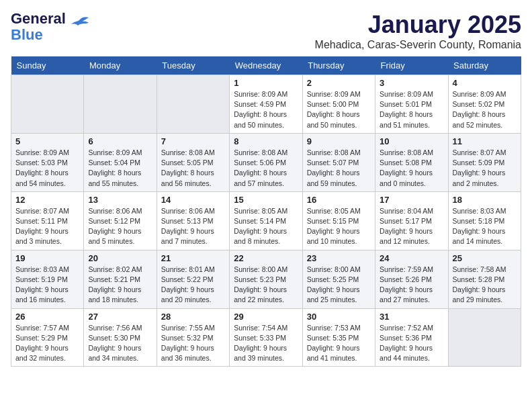 This screenshot has width=532, height=411. I want to click on logo-general: General, so click(38, 19).